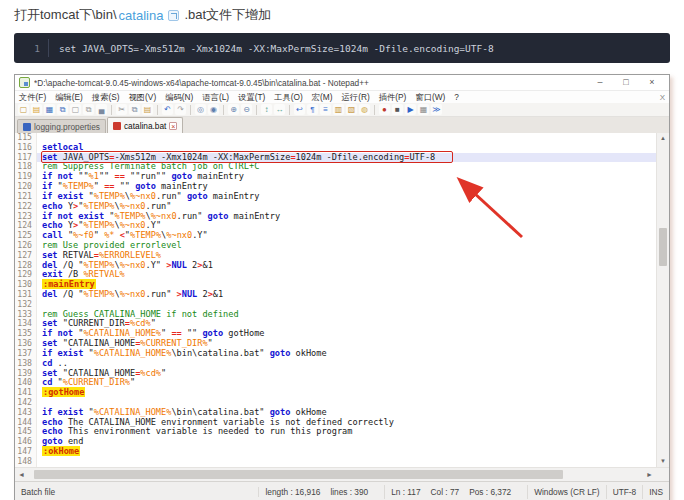 The width and height of the screenshot is (684, 500). I want to click on zoom-out-icon: ⊖, so click(246, 110).